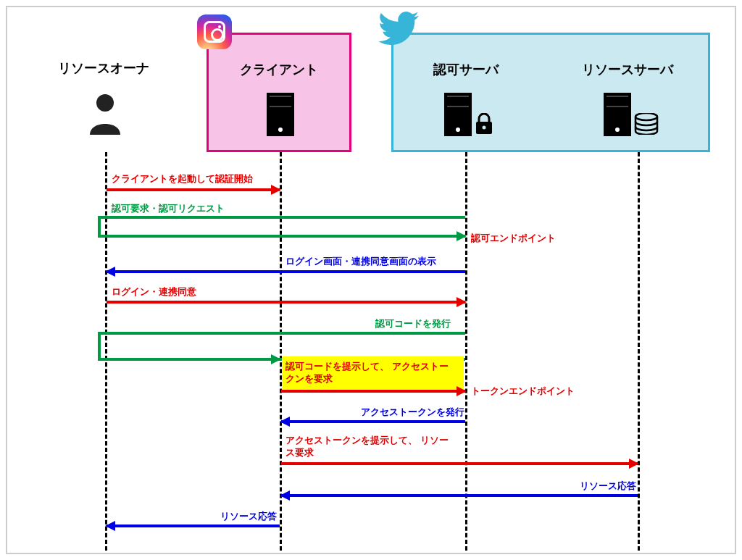 The width and height of the screenshot is (742, 560). I want to click on server-group-box: 認可サーバ リソースサーバ, so click(551, 93).